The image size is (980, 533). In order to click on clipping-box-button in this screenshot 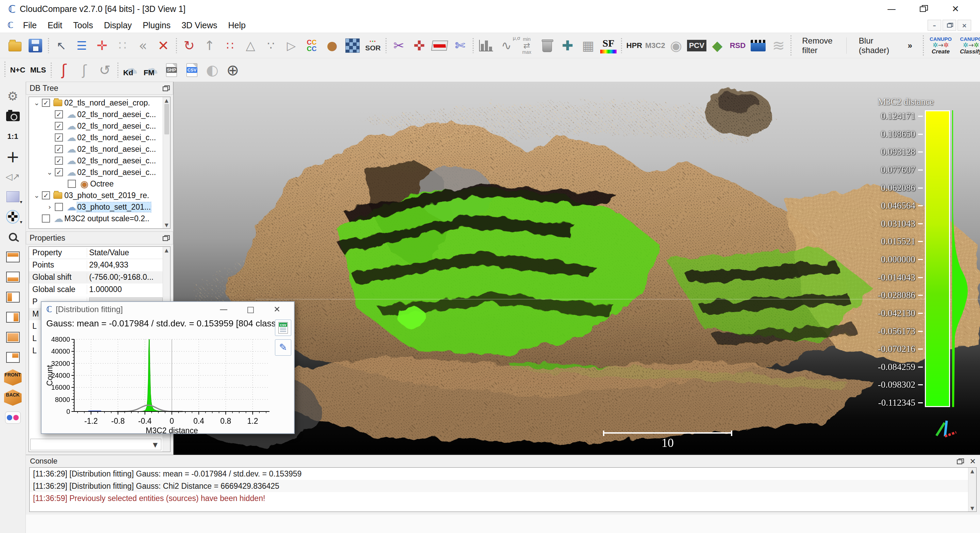, I will do `click(440, 46)`.